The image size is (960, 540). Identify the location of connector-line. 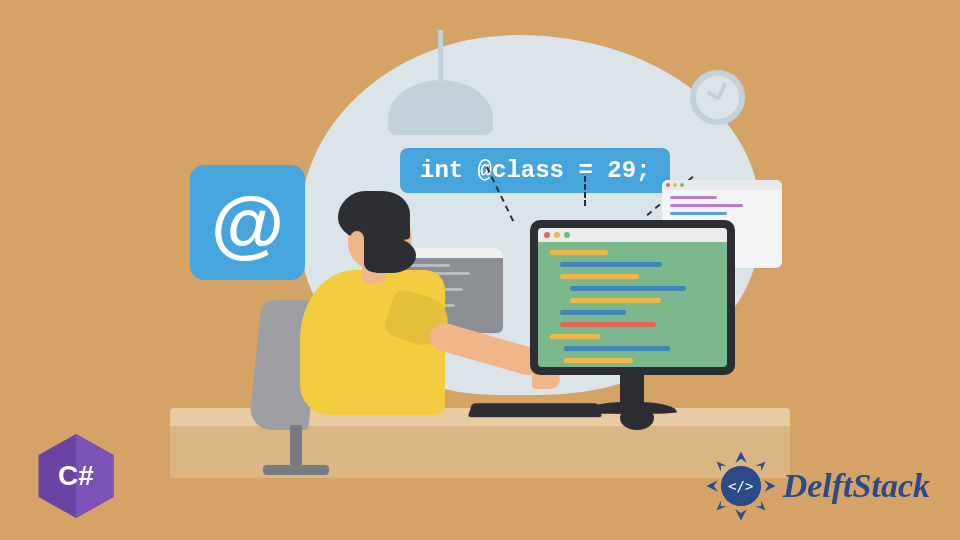
(585, 191).